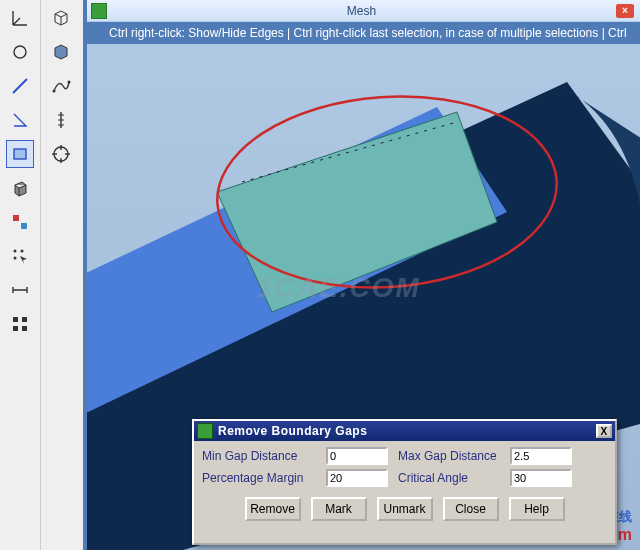 The image size is (640, 550). I want to click on target-icon, so click(61, 154).